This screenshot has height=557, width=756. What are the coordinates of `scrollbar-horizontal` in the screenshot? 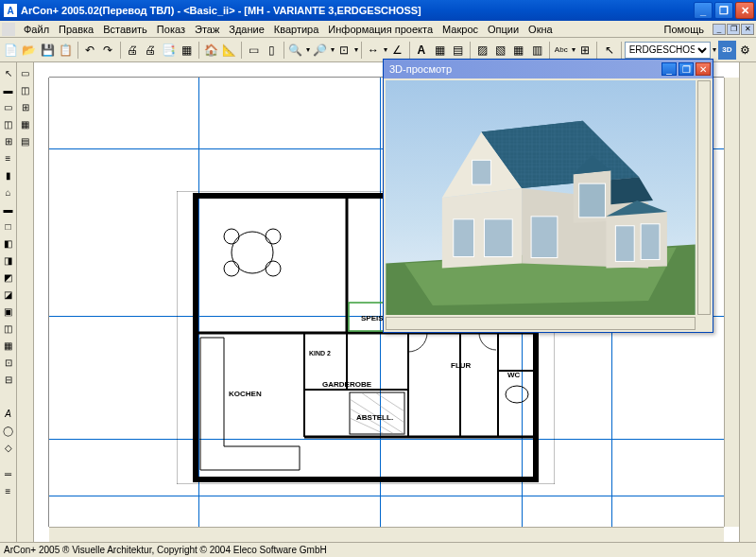 It's located at (387, 534).